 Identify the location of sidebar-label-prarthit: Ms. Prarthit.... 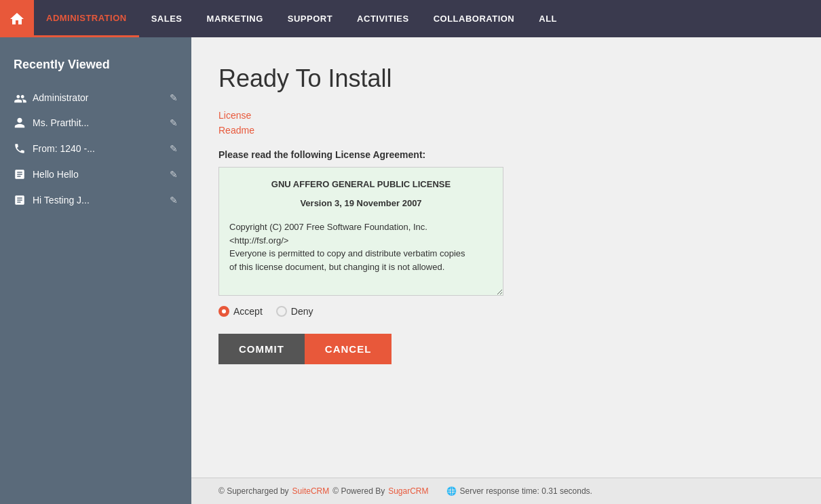
(101, 123).